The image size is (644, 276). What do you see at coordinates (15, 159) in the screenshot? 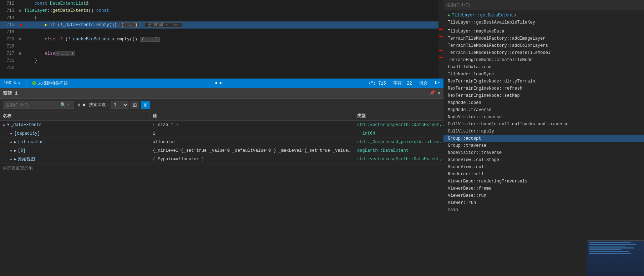
I see `expand-tri-raw: ▶` at bounding box center [15, 159].